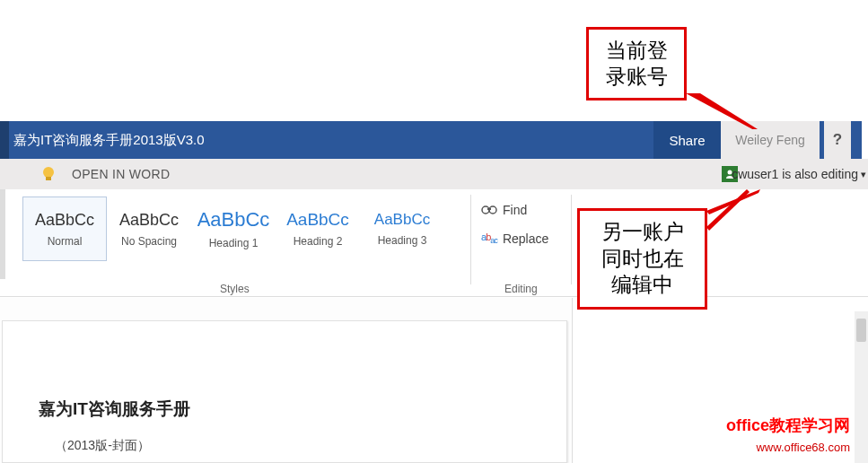  I want to click on document-title: 嘉为IT咨询服务手册2013版V3.0, so click(110, 140).